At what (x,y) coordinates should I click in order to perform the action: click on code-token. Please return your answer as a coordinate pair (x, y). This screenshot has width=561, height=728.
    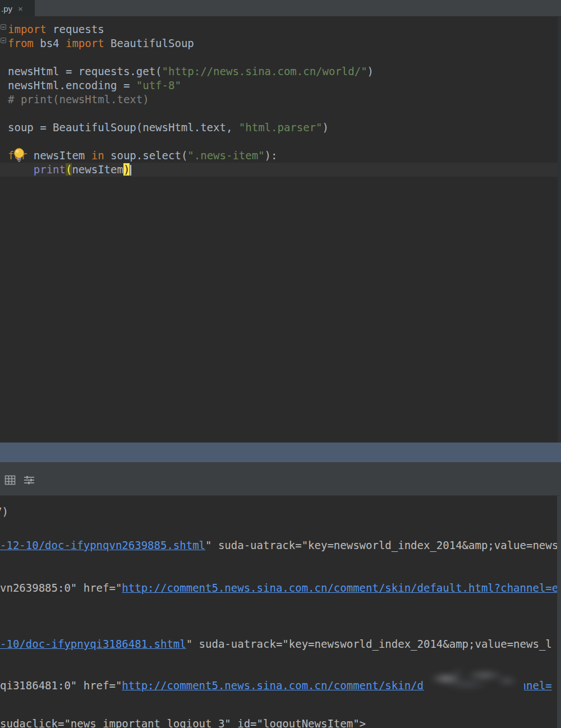
    Looking at the image, I should click on (21, 169).